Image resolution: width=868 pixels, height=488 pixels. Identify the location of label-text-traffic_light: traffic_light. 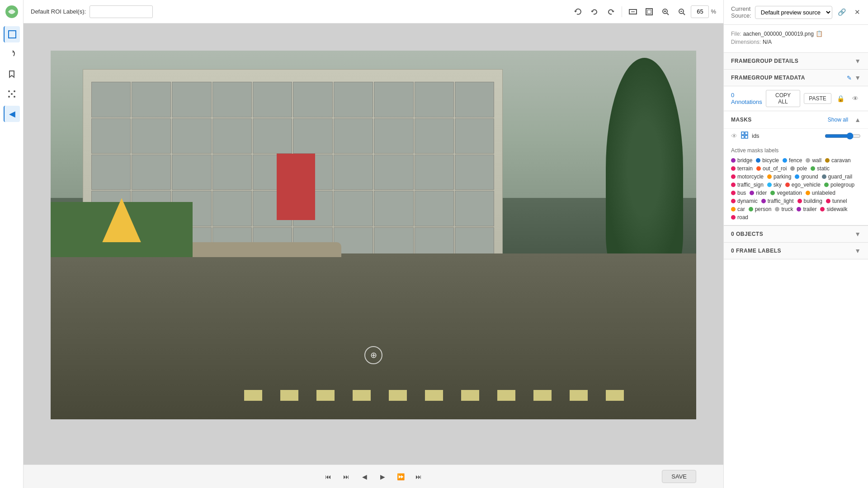
(781, 201).